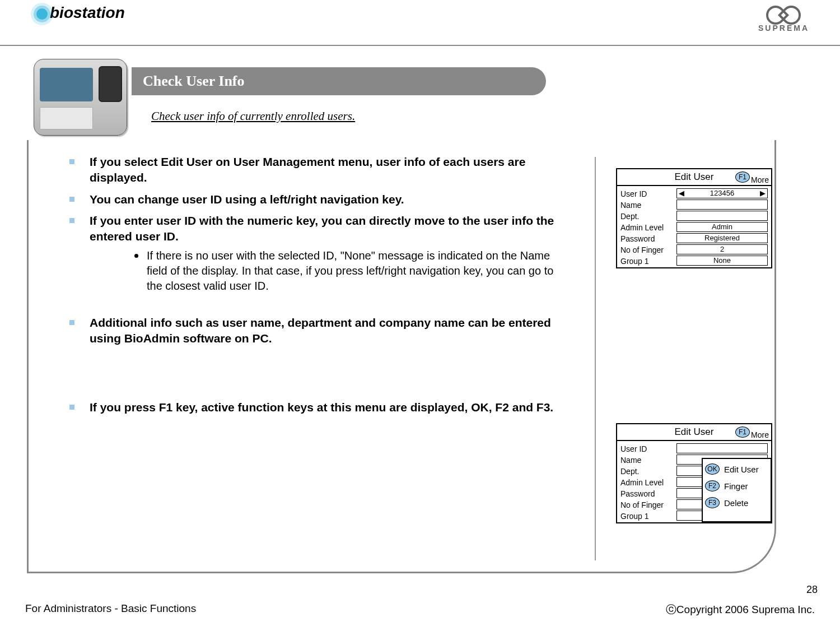  What do you see at coordinates (736, 503) in the screenshot?
I see `f3-label: Delete` at bounding box center [736, 503].